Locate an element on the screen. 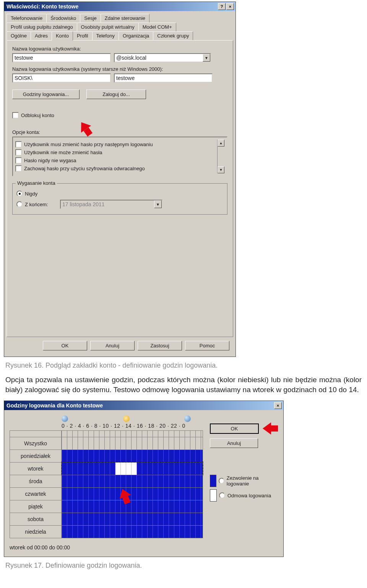  legacy-user-input: testowe is located at coordinates (163, 78).